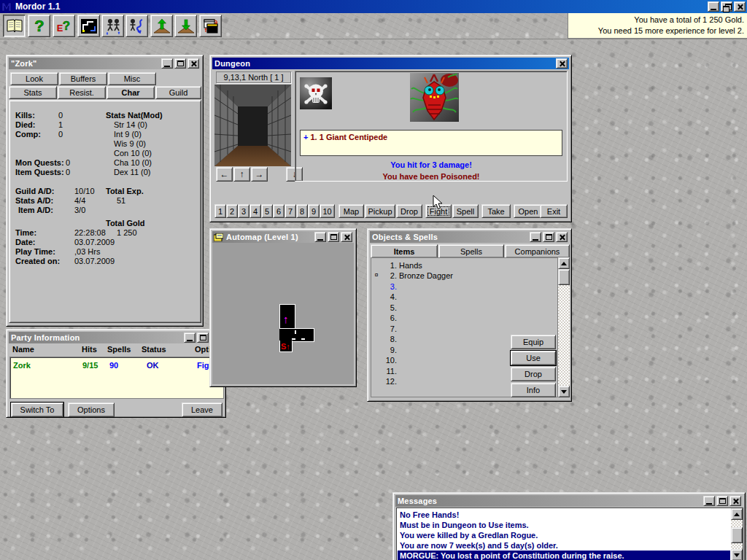 This screenshot has width=747, height=560. I want to click on character-minimize-button, so click(167, 63).